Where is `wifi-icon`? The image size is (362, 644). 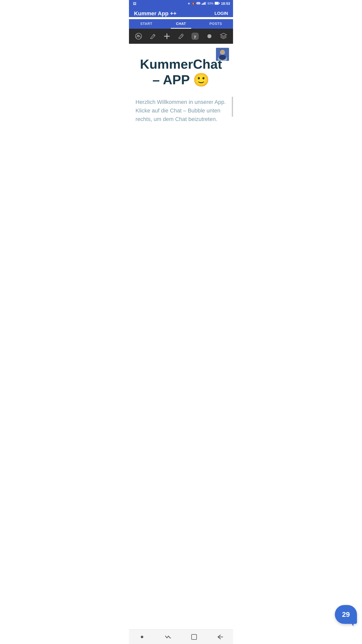
wifi-icon is located at coordinates (198, 4).